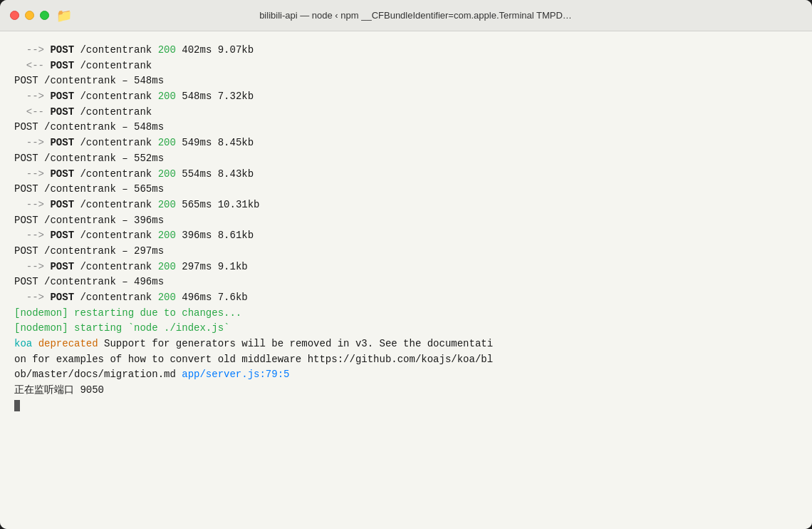 This screenshot has height=529, width=812. Describe the element at coordinates (406, 51) in the screenshot. I see `terminal-line: --> POST /contentrank 200 402ms 9.07kb` at that location.